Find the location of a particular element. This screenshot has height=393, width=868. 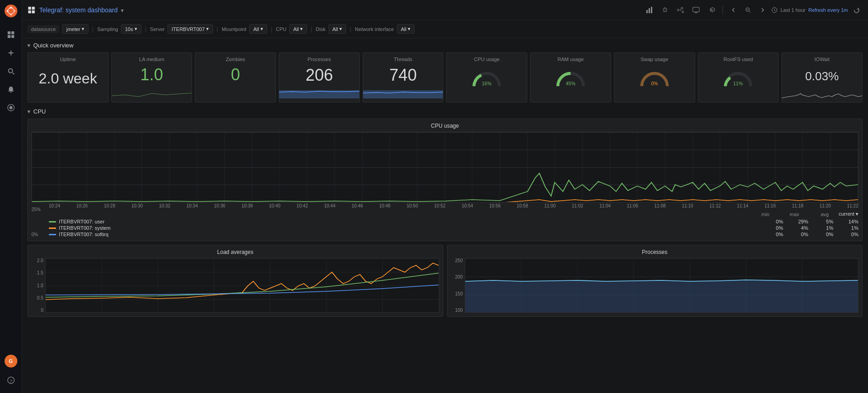

swap-usage-title: Swap usage is located at coordinates (654, 59).